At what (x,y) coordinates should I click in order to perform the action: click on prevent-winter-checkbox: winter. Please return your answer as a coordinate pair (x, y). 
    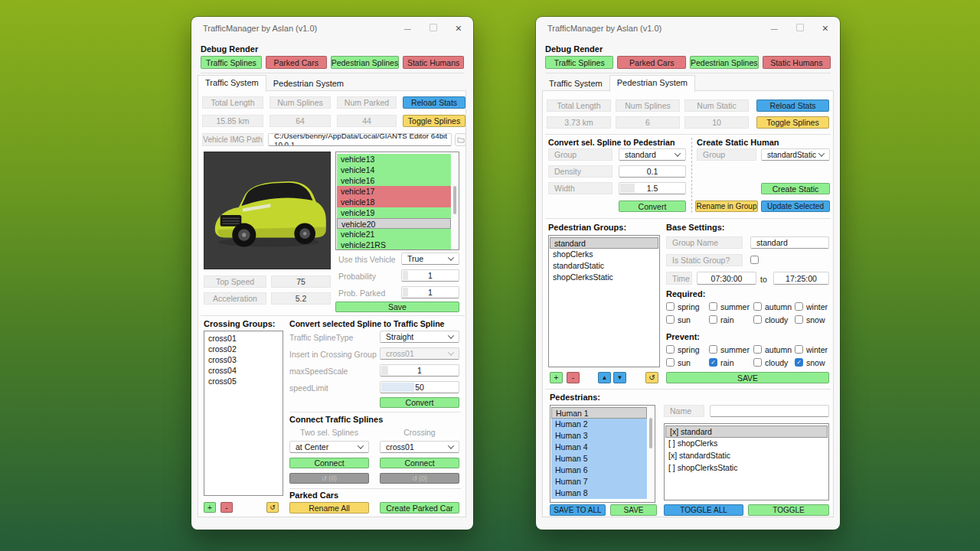
    Looking at the image, I should click on (812, 349).